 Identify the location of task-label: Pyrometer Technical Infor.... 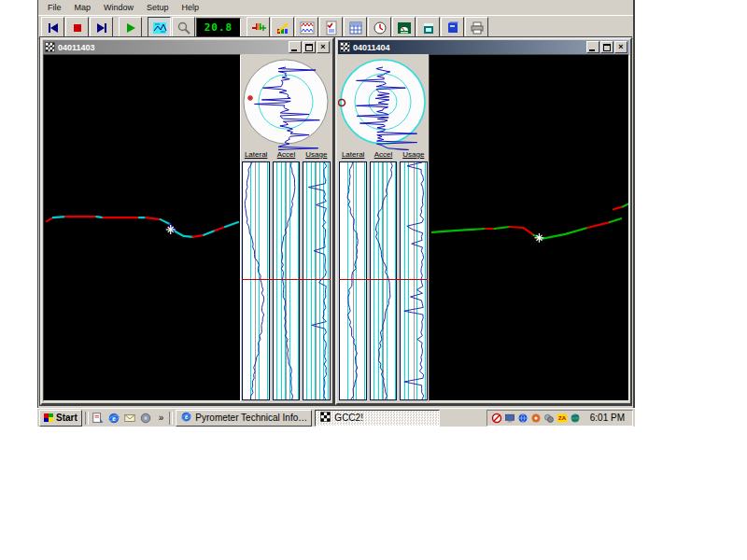
(251, 418).